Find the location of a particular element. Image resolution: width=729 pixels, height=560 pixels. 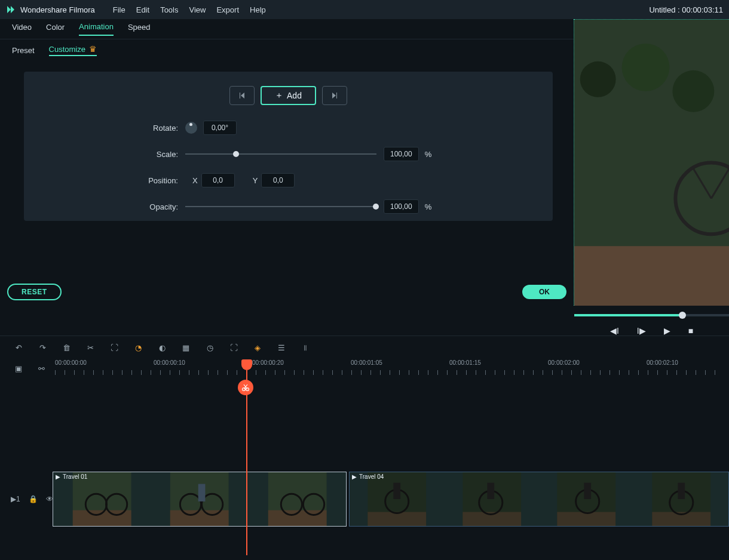

subtab-customize: Customize ♛ is located at coordinates (73, 50).